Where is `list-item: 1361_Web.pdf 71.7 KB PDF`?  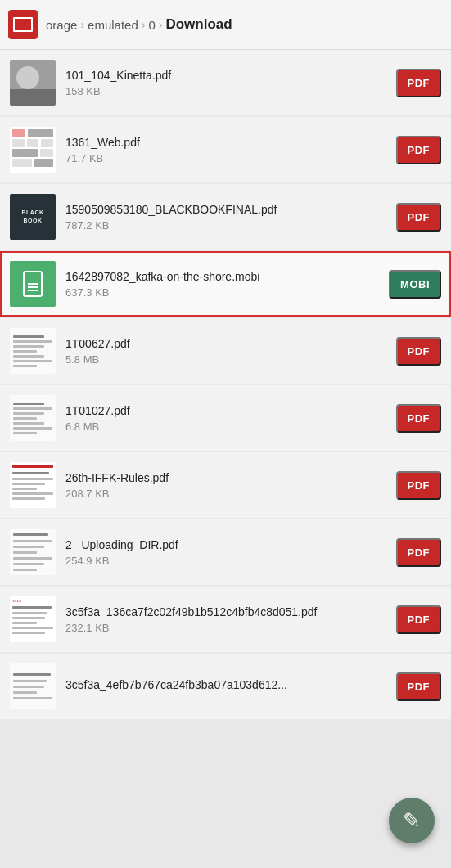
list-item: 1361_Web.pdf 71.7 KB PDF is located at coordinates (226, 150).